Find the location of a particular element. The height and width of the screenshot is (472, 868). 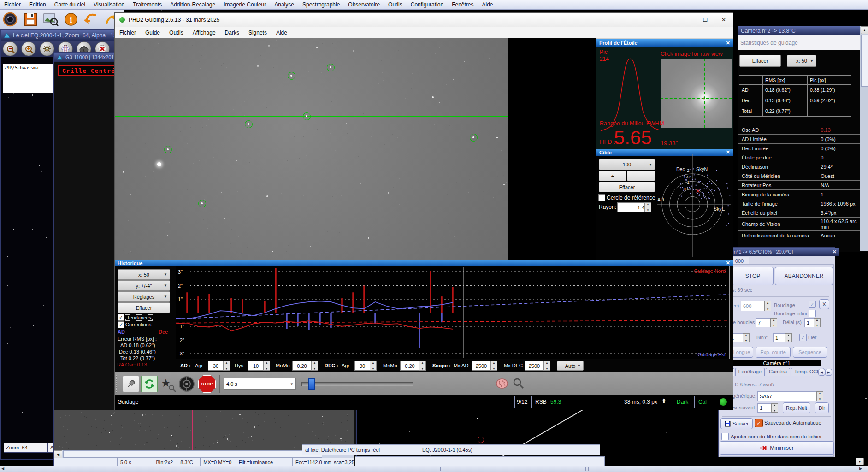

exposure-stepper: ▲▼ is located at coordinates (768, 306).